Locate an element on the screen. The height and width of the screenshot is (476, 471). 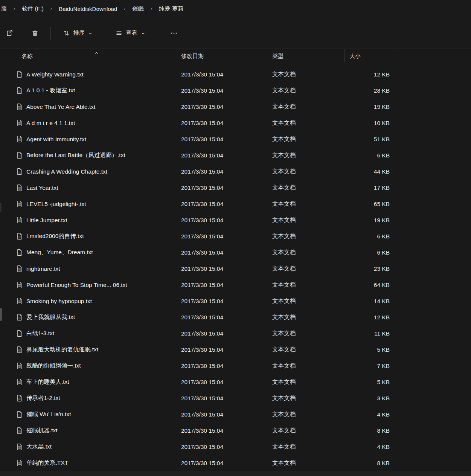
sort-button: 排序 is located at coordinates (78, 33).